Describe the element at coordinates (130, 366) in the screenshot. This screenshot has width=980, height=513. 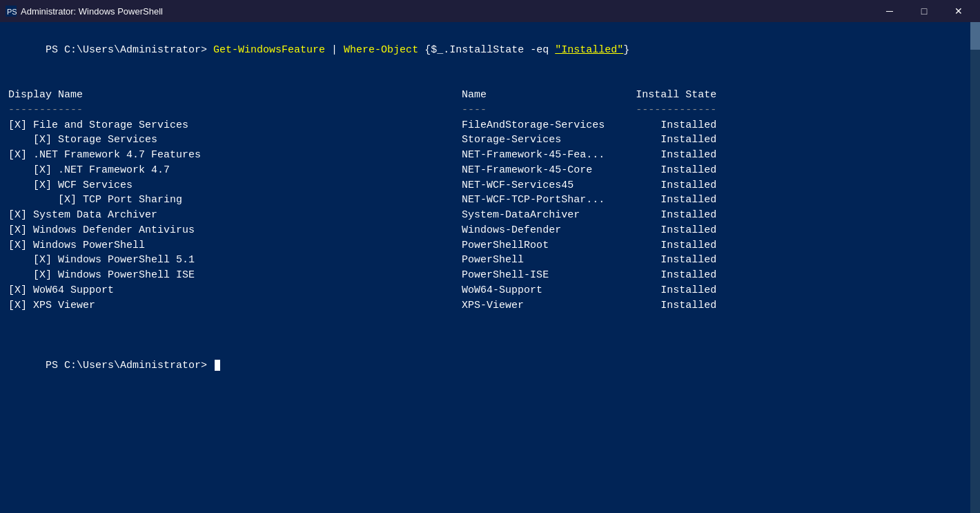
I see `new-prompt: PS C:\Users\Administrator>` at that location.